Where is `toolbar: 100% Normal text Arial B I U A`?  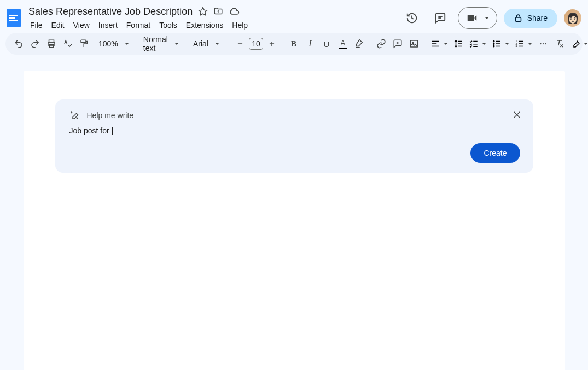
toolbar: 100% Normal text Arial B I U A is located at coordinates (294, 44).